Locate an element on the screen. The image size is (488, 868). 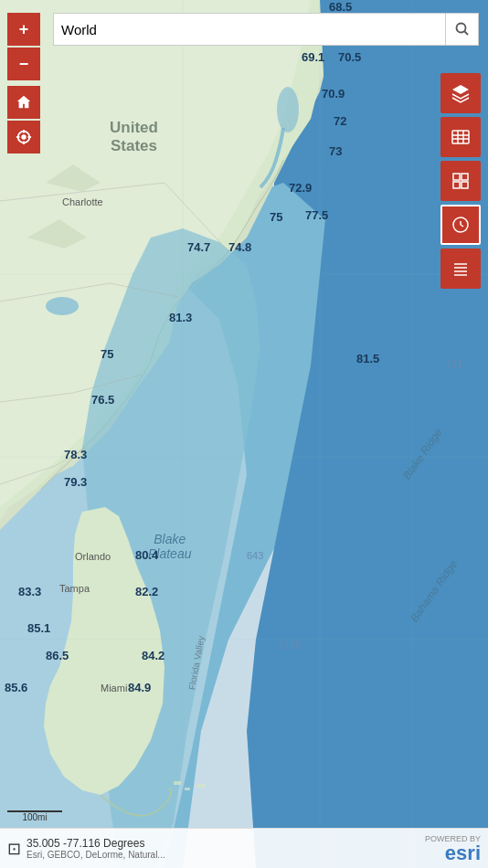
coordinates-text: 35.005 -77.116 Degrees is located at coordinates (96, 843).